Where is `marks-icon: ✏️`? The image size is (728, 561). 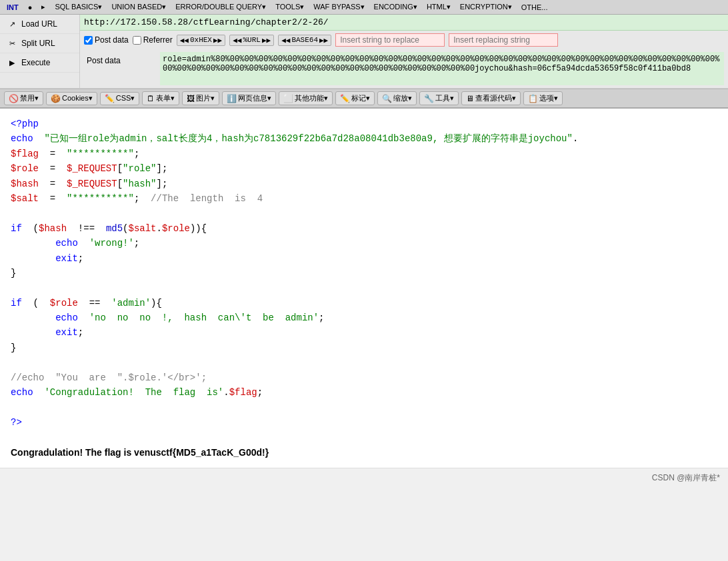
marks-icon: ✏️ is located at coordinates (345, 99).